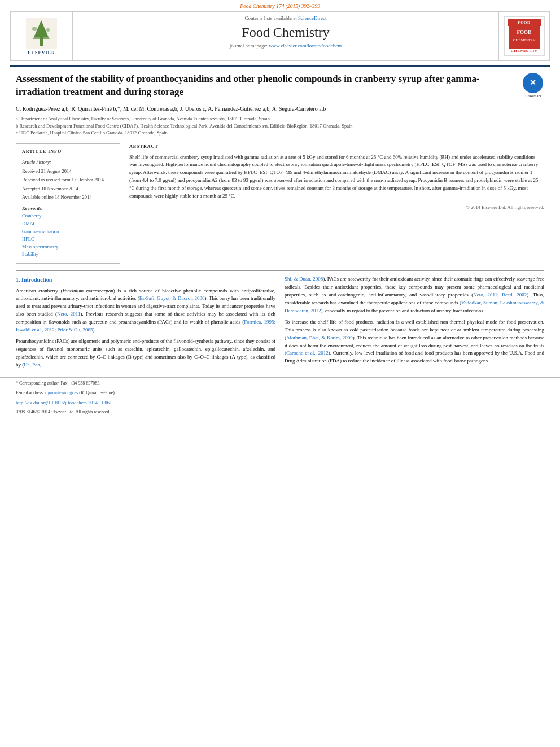  Describe the element at coordinates (68, 198) in the screenshot. I see `available-row: Available online 18 November 2014` at that location.